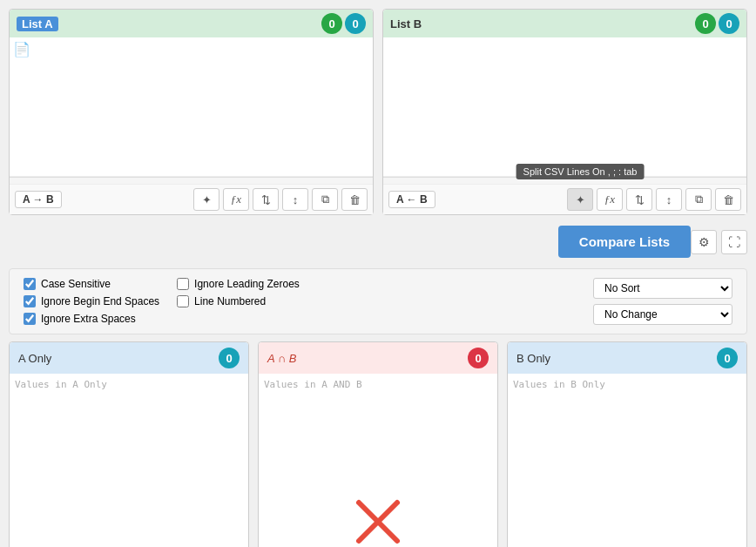  Describe the element at coordinates (38, 199) in the screenshot. I see `list-a-ab-label: A → B` at that location.